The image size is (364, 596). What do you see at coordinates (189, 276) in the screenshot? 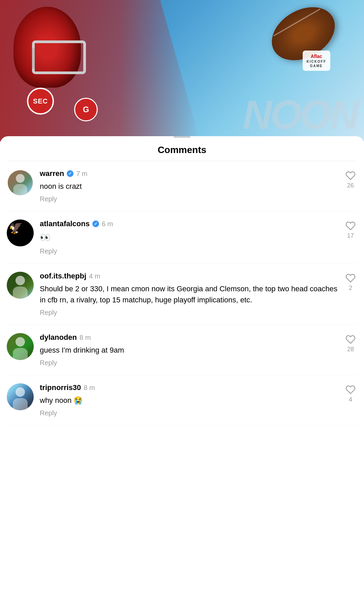
I see `comment-header: oof.its.thepbj 4 m` at bounding box center [189, 276].